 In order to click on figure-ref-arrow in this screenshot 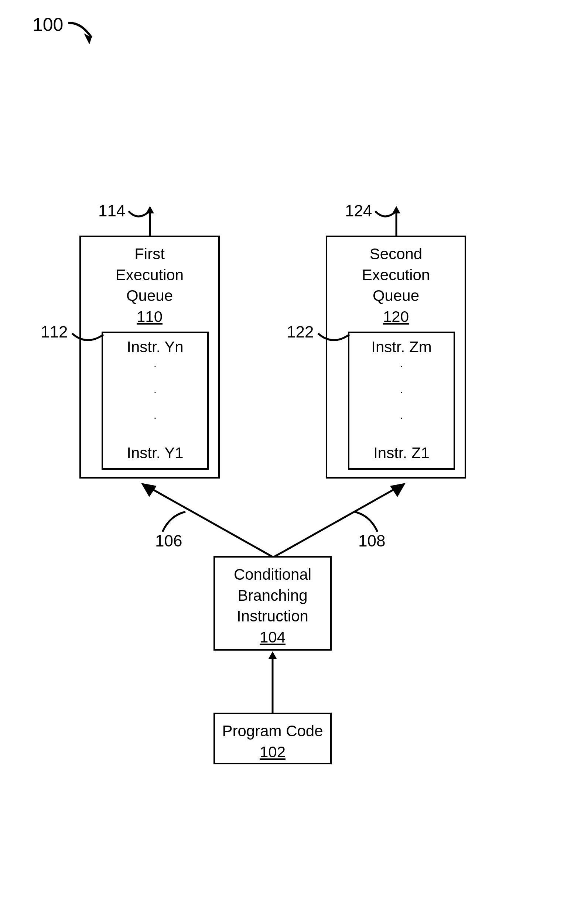, I will do `click(83, 35)`.